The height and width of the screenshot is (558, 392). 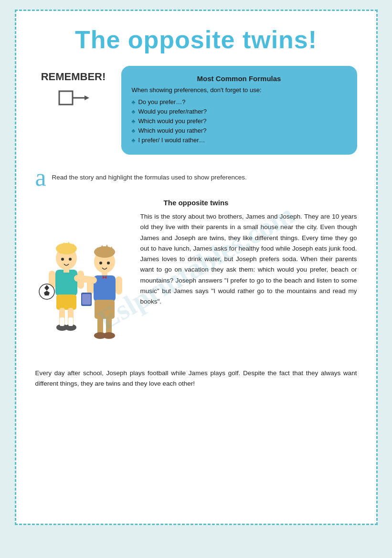 I want to click on twins-illustration, so click(x=83, y=303).